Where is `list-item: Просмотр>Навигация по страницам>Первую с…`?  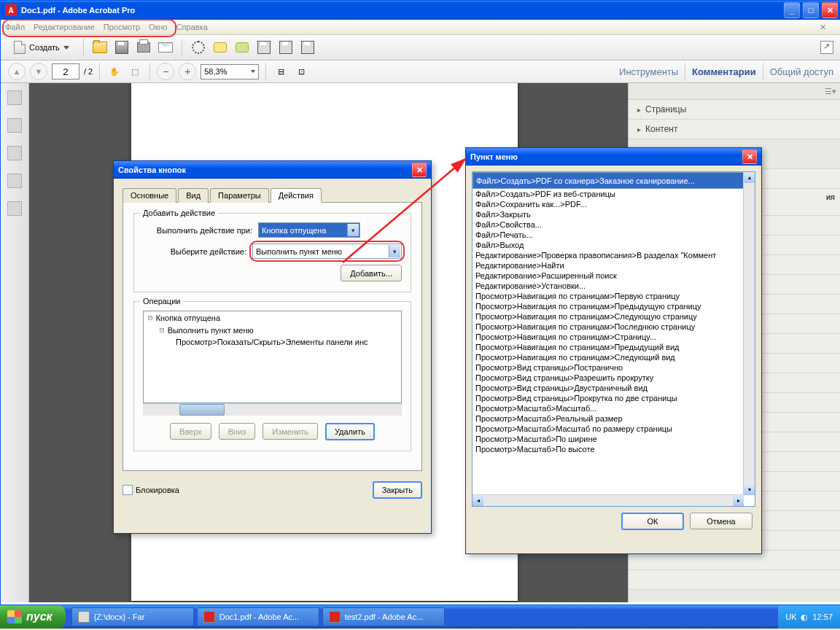 list-item: Просмотр>Навигация по страницам>Первую с… is located at coordinates (608, 296).